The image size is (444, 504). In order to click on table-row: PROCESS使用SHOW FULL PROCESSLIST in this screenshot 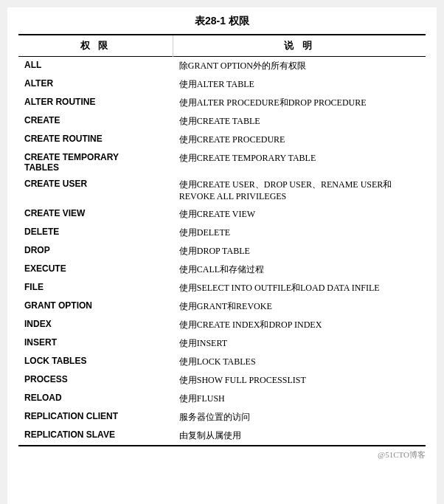, I will do `click(222, 381)`.